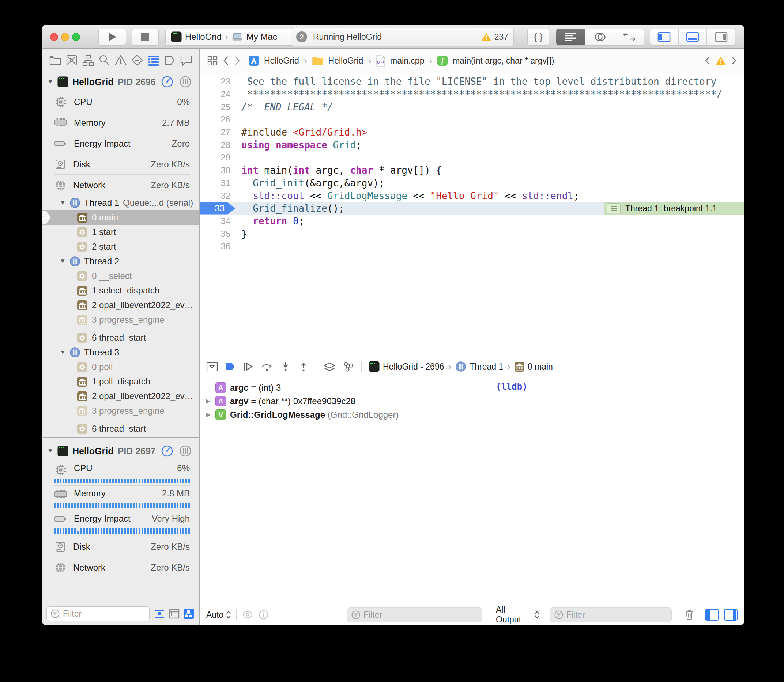 This screenshot has width=784, height=682. What do you see at coordinates (346, 61) in the screenshot?
I see `jump-bar-group: HelloGrid` at bounding box center [346, 61].